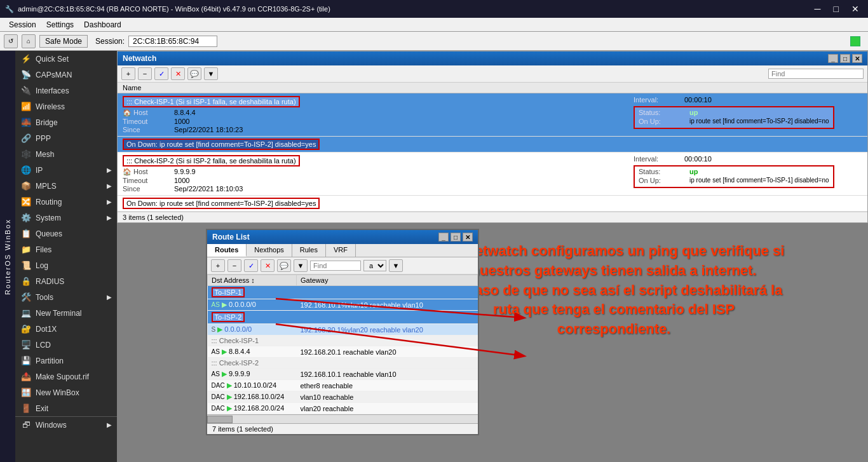 This screenshot has width=868, height=462. I want to click on route-dropdown-button: ▼, so click(396, 266).